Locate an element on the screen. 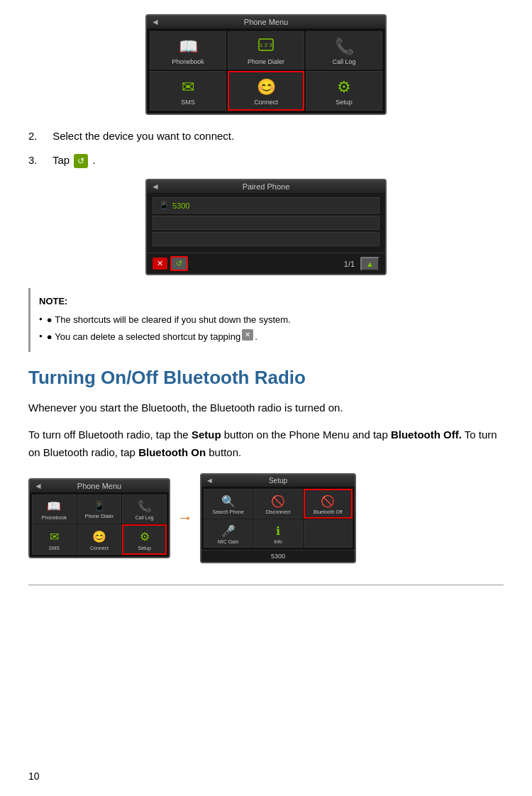 This screenshot has width=532, height=796. bottom-screen-title: Phone Menu is located at coordinates (99, 486).